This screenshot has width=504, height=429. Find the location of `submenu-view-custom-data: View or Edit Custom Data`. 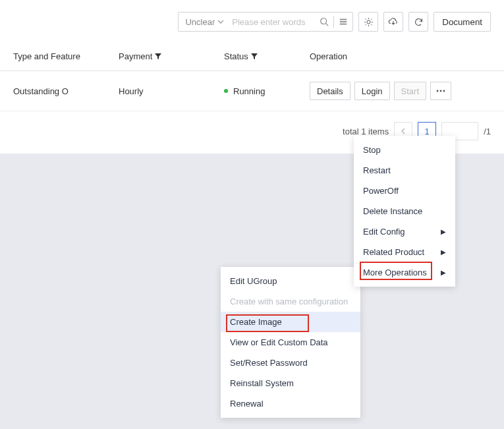

submenu-view-custom-data: View or Edit Custom Data is located at coordinates (291, 343).